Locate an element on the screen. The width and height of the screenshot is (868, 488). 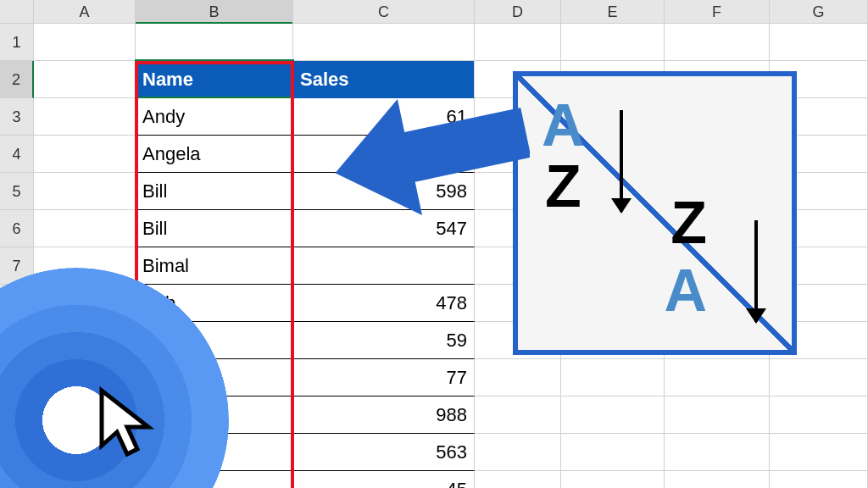
sort-descending-a: A is located at coordinates (685, 291).